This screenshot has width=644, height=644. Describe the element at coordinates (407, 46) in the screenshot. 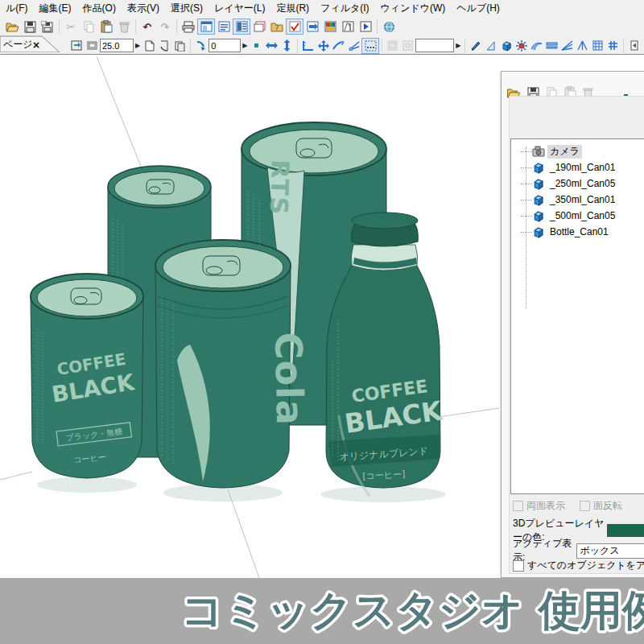

I see `next-page-icon` at that location.